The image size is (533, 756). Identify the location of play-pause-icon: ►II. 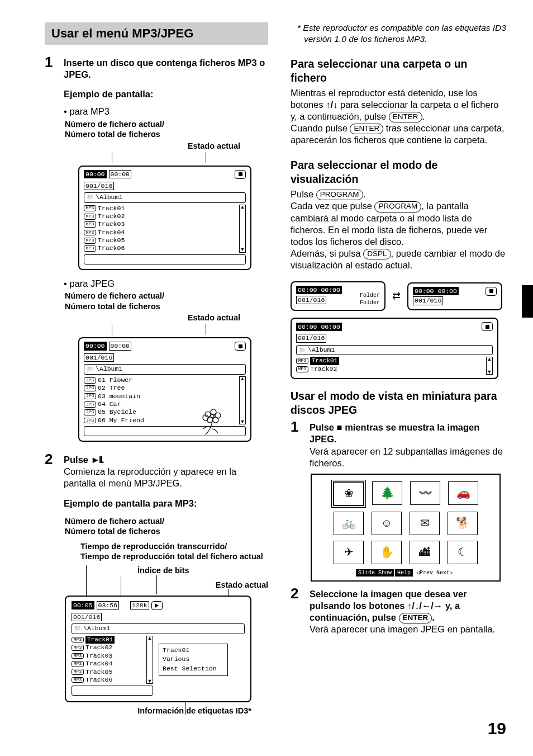
(97, 460).